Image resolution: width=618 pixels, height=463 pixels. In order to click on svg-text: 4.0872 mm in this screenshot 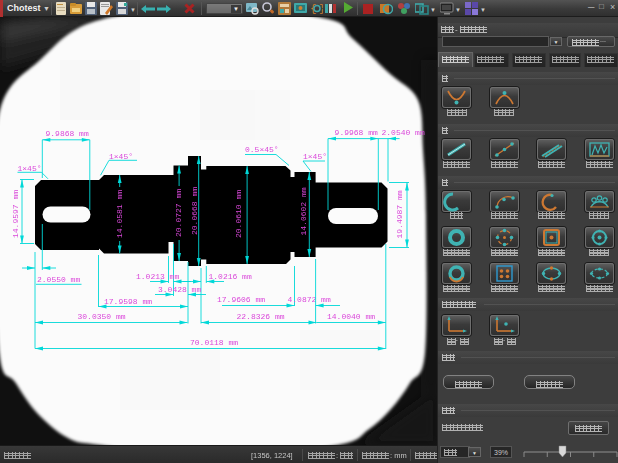, I will do `click(310, 300)`.